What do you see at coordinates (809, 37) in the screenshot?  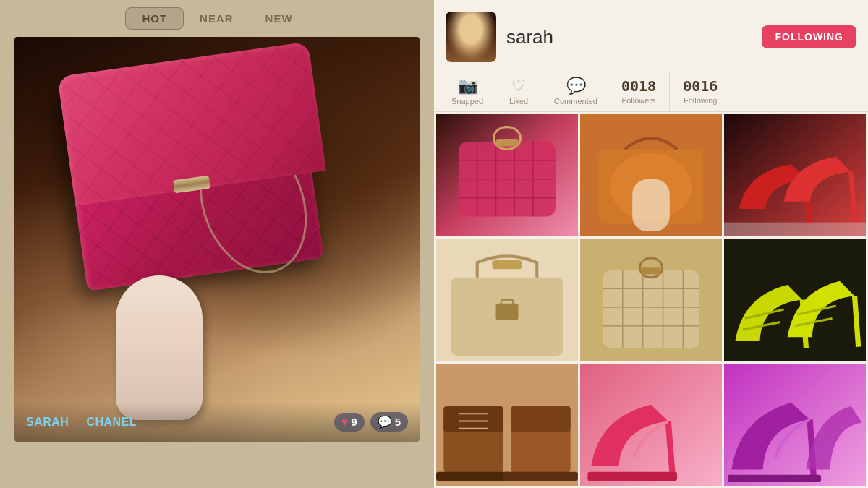 I see `following-button: FOLLOWING` at bounding box center [809, 37].